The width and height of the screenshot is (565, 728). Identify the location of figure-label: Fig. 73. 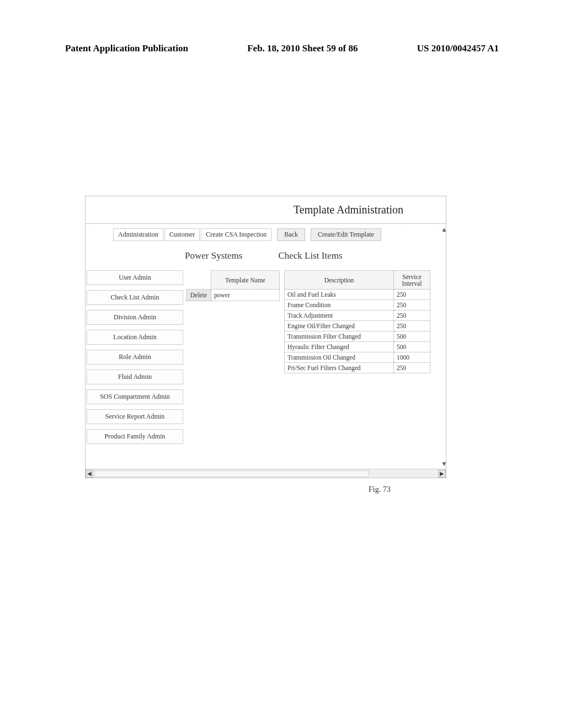
(380, 490).